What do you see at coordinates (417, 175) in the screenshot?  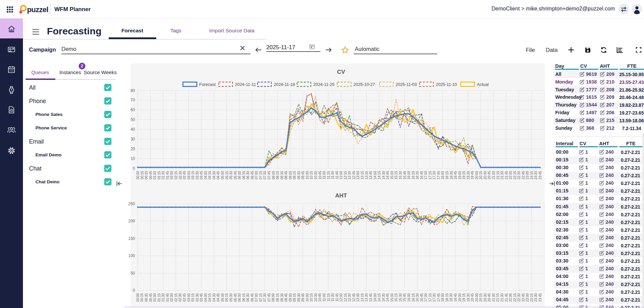 I see `svg-text: 16:30` at bounding box center [417, 175].